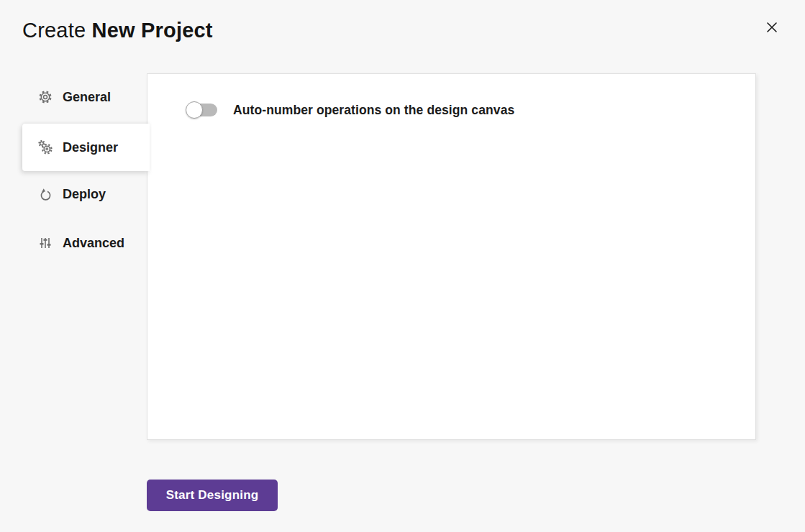 This screenshot has height=532, width=805. I want to click on auto-number-toggle-label: Auto-number operations on the design can…, so click(374, 111).